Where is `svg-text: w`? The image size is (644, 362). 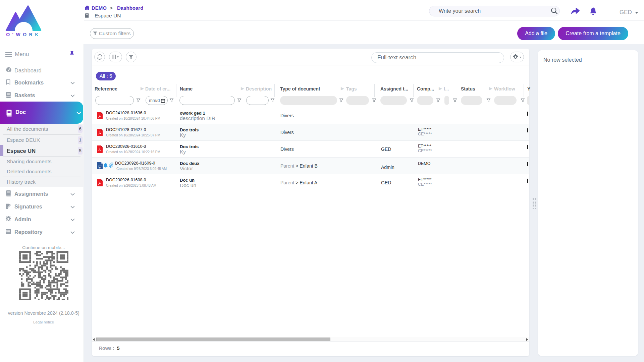 svg-text: w is located at coordinates (99, 168).